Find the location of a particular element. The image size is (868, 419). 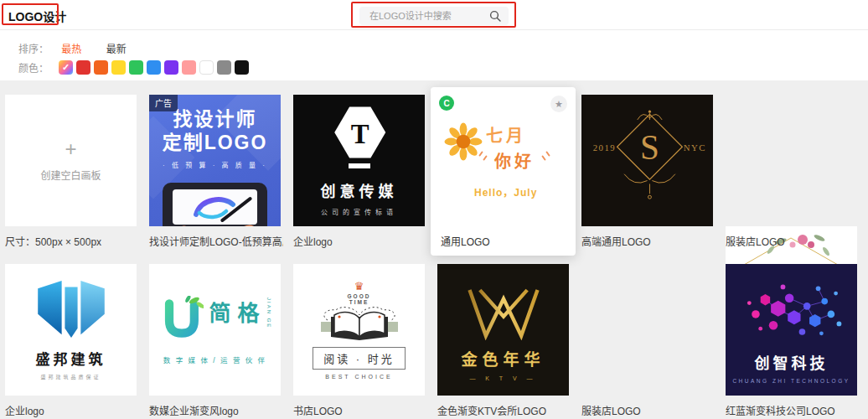

template-card-shengbang: 盛邦建筑 盛邦建筑品质保证 is located at coordinates (70, 330).